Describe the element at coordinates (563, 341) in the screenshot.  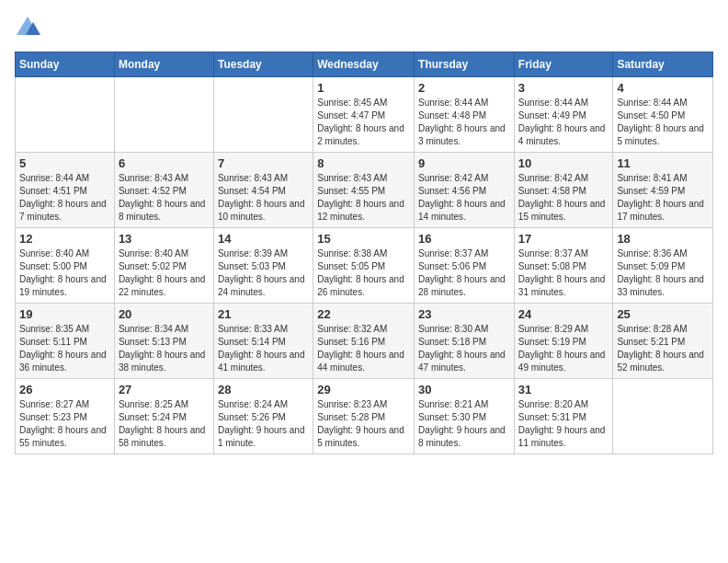
I see `calendar-cell: 24Sunrise: 8:29 AM Sunset: 5:19 PM Dayli…` at that location.